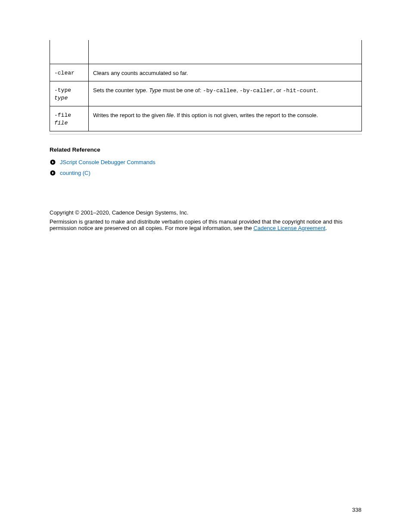 The height and width of the screenshot is (532, 411). What do you see at coordinates (69, 72) in the screenshot?
I see `option-cell: -clear` at bounding box center [69, 72].